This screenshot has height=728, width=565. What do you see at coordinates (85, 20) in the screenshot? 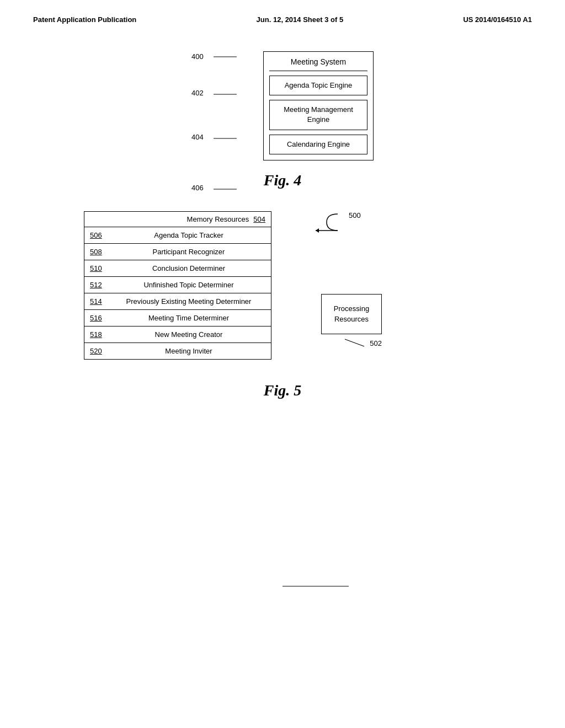
I see `header-left: Patent Application Publication` at bounding box center [85, 20].